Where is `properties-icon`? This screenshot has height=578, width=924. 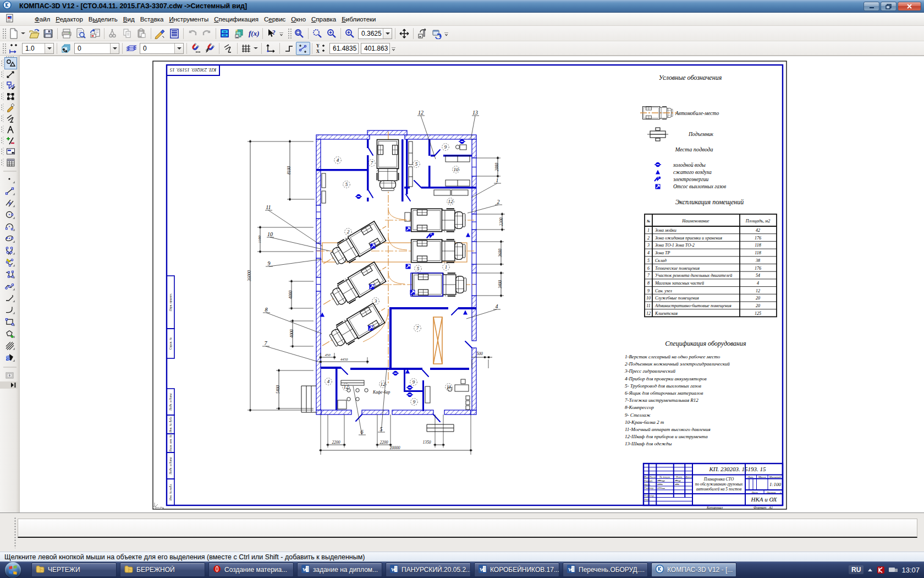 properties-icon is located at coordinates (174, 34).